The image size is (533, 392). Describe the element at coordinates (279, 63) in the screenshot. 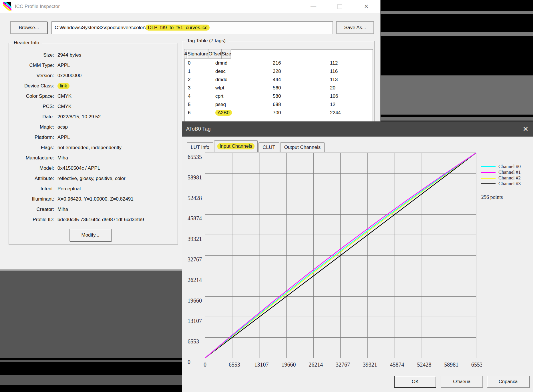

I see `table-row: 0 dmnd 216 112` at that location.